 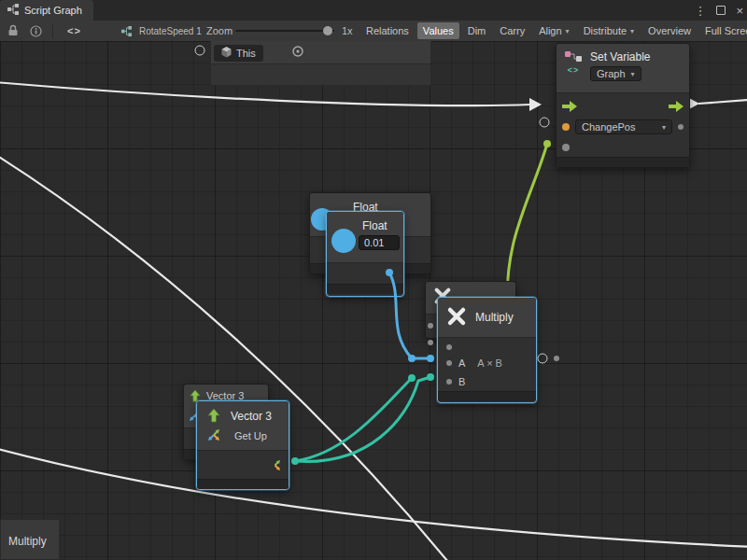 I want to click on this-port, so click(x=200, y=50).